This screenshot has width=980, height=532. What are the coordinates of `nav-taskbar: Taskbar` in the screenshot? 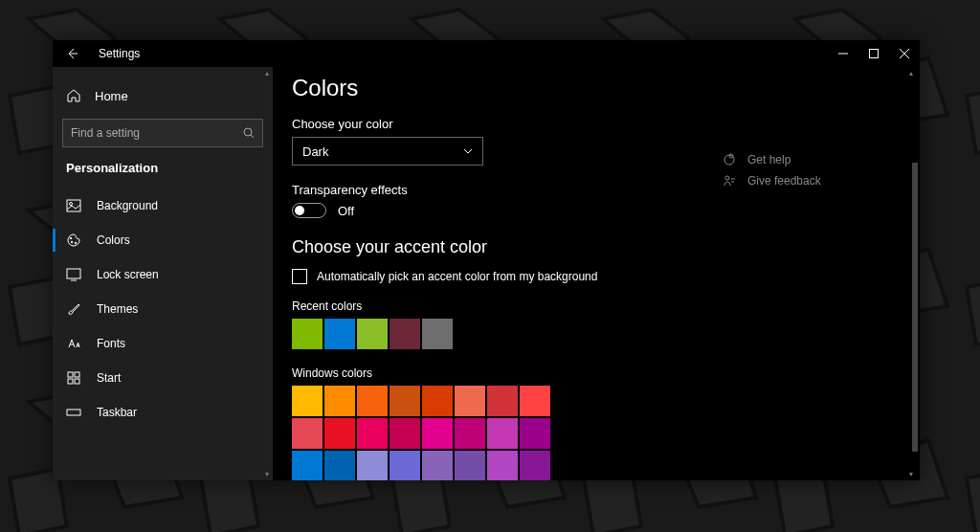 It's located at (163, 412).